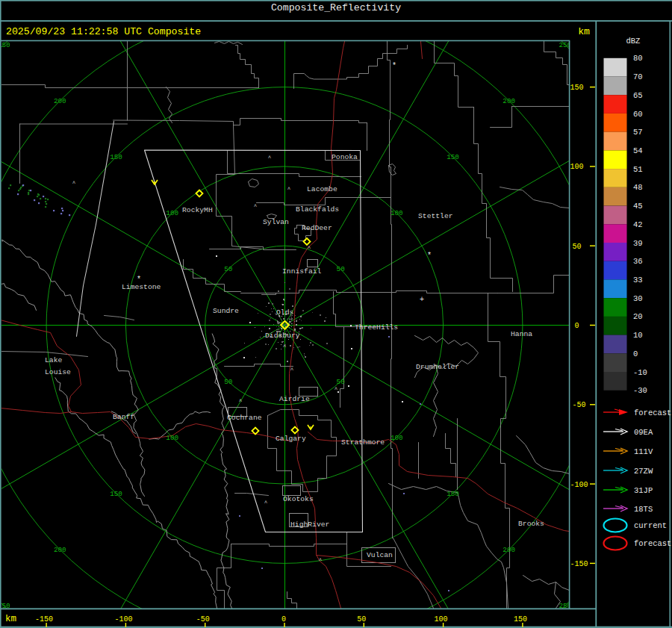  Describe the element at coordinates (302, 272) in the screenshot. I see `svg-text: Innisfail` at that location.